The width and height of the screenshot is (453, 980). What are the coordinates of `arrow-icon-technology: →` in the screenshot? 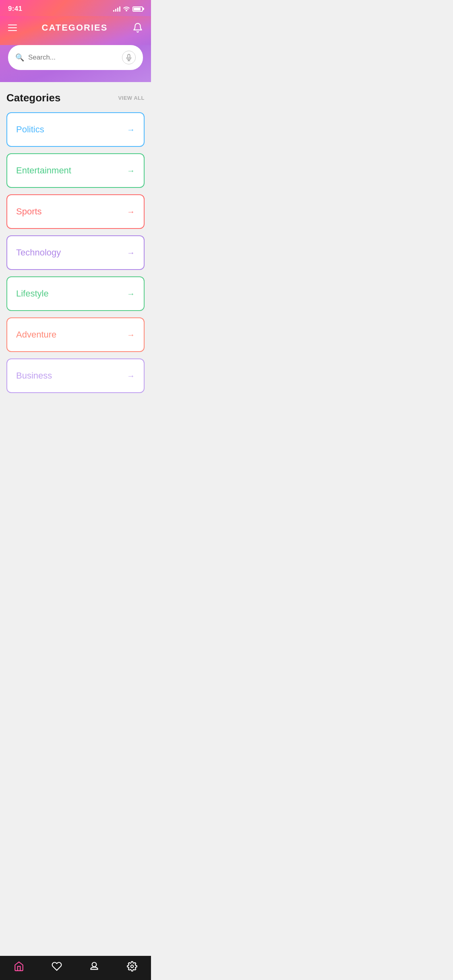 It's located at (131, 253).